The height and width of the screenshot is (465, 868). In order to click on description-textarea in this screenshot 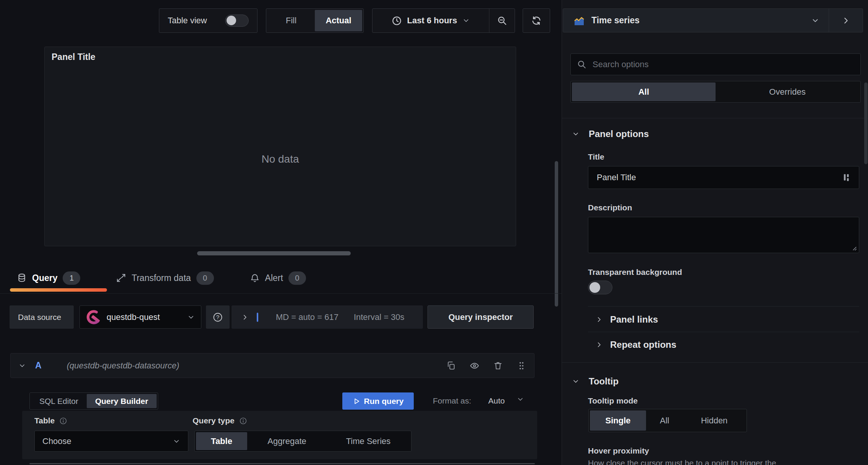, I will do `click(724, 235)`.